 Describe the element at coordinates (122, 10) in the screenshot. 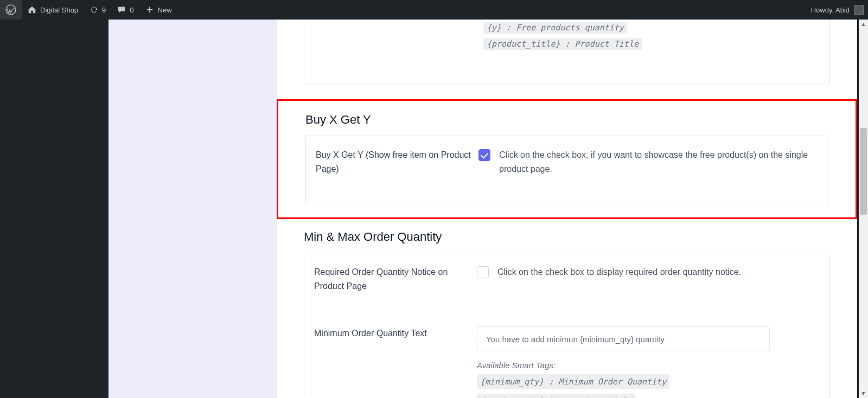

I see `comment-icon` at that location.